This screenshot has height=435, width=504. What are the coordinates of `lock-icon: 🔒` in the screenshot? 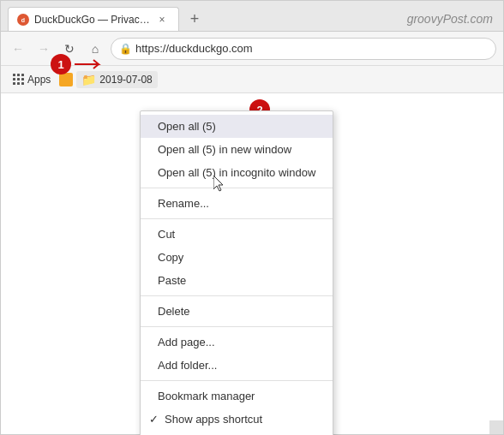 It's located at (125, 49).